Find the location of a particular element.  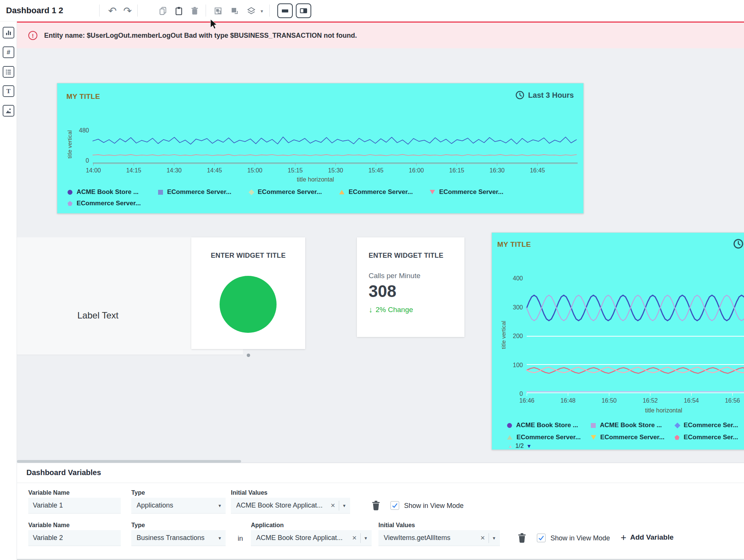

tick-label: 16:00 is located at coordinates (416, 171).